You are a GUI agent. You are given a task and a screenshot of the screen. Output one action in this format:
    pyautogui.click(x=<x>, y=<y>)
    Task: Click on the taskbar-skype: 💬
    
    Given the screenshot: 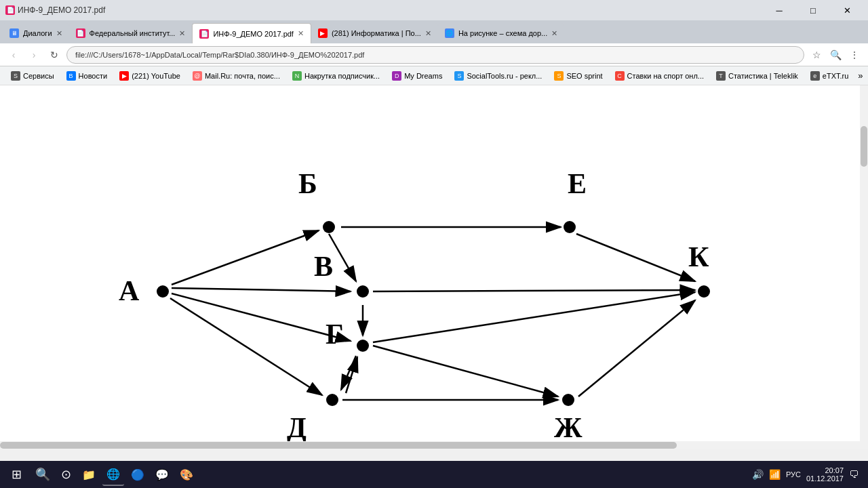 What is the action you would take?
    pyautogui.click(x=162, y=474)
    